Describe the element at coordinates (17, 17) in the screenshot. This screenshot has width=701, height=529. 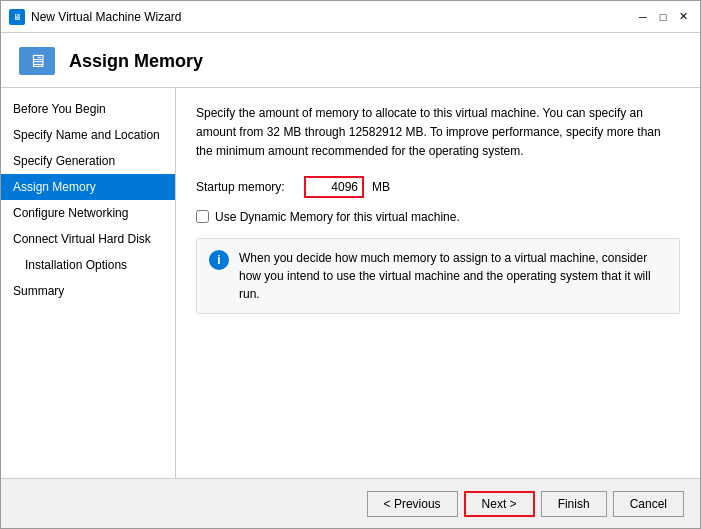
I see `window-icon: 🖥` at that location.